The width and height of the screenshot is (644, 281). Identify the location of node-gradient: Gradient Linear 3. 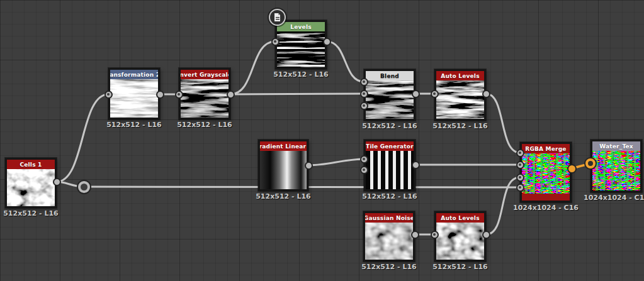
(283, 165).